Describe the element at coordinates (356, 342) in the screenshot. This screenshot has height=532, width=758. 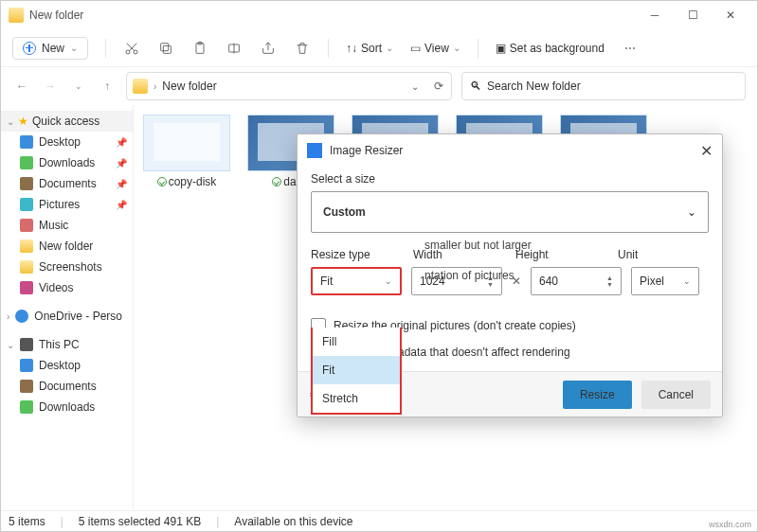
I see `dropdown-option-fill: Fill` at that location.